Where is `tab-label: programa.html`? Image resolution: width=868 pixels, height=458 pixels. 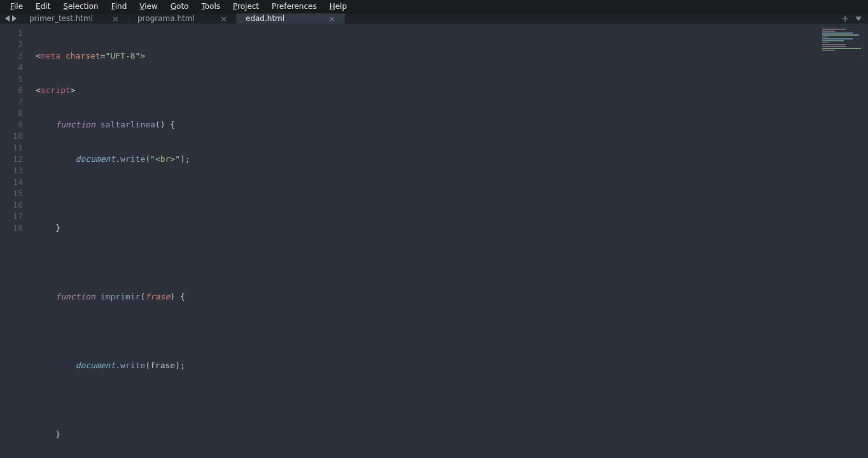 tab-label: programa.html is located at coordinates (166, 18).